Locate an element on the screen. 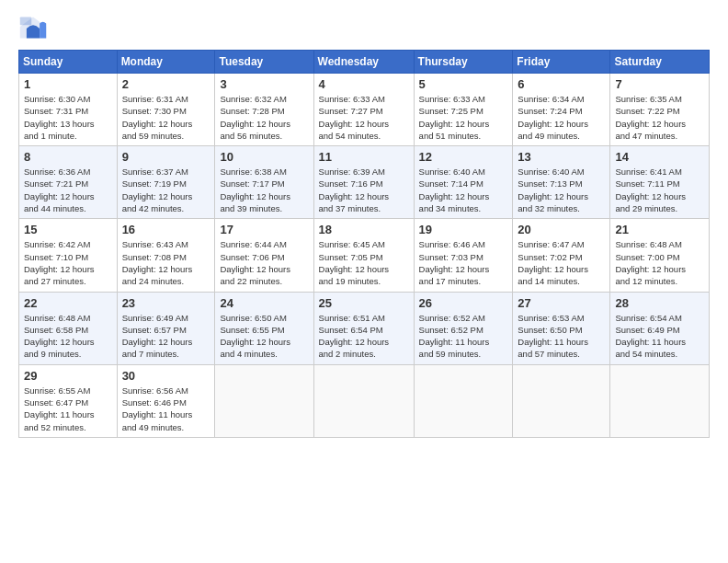 The height and width of the screenshot is (563, 728). day-info: Sunrise: 6:40 AMSunset: 7:14 PMDaylight:… is located at coordinates (463, 190).